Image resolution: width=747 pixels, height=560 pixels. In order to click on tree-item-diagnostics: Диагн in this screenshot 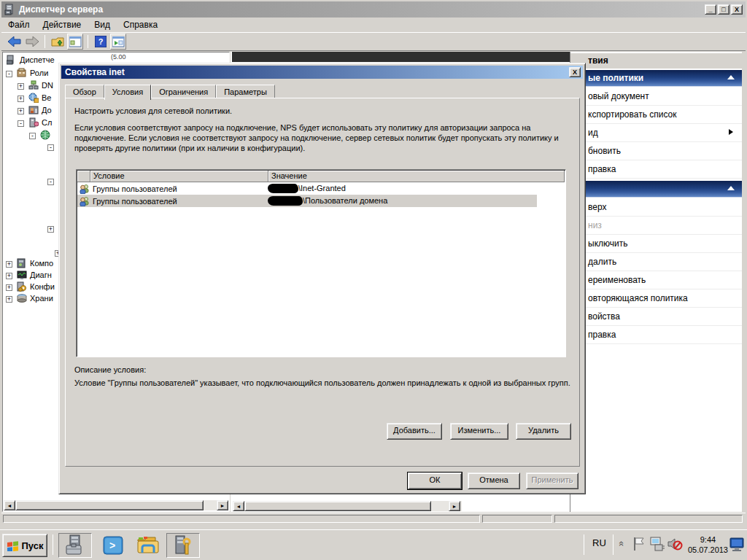, I will do `click(34, 275)`.